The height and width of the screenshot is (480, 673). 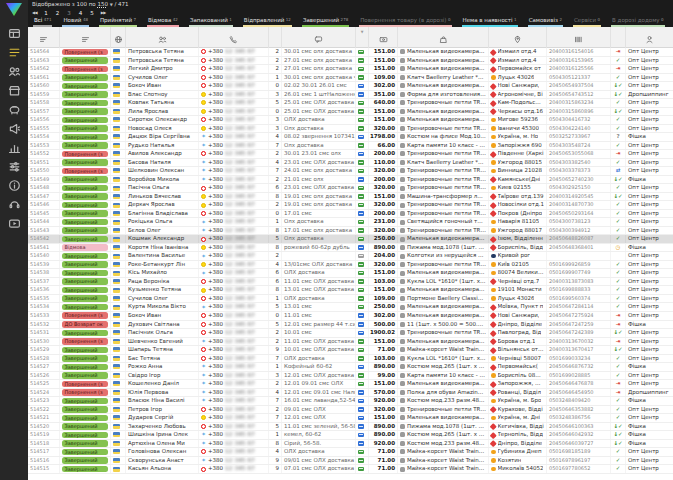 What do you see at coordinates (14, 110) in the screenshot?
I see `finance-icon` at bounding box center [14, 110].